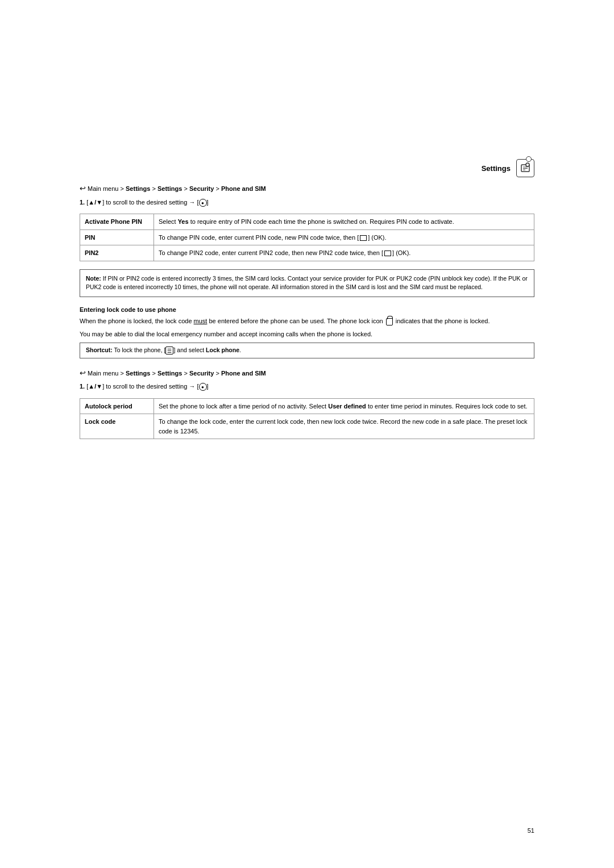  What do you see at coordinates (525, 168) in the screenshot?
I see `settings-device-icon` at bounding box center [525, 168].